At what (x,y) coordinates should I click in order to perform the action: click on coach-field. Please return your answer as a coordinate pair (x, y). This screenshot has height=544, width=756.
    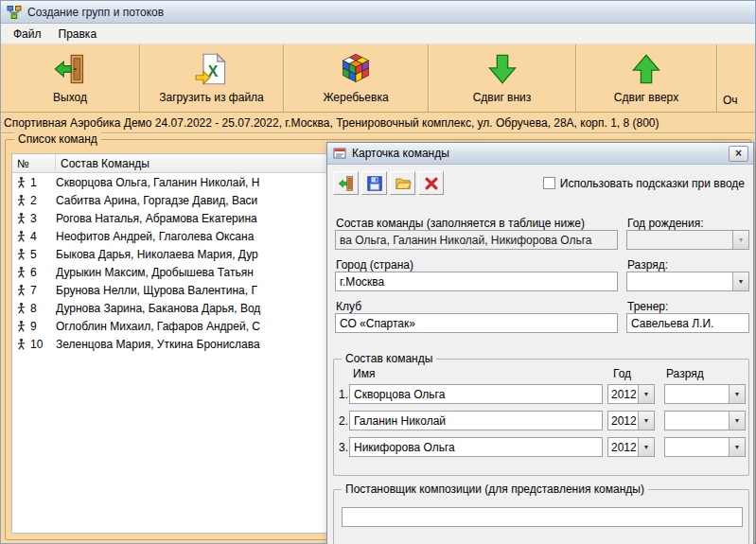
    Looking at the image, I should click on (688, 324).